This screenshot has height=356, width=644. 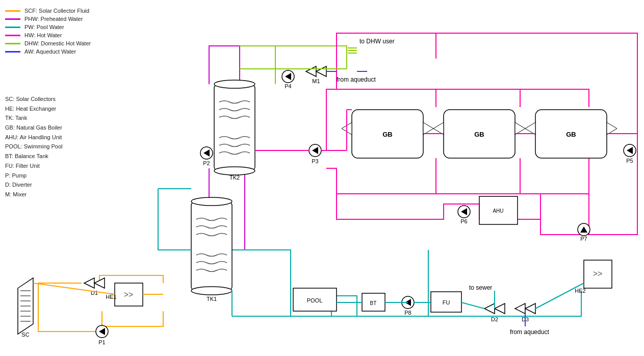 I want to click on p1-label: P1, so click(x=102, y=342).